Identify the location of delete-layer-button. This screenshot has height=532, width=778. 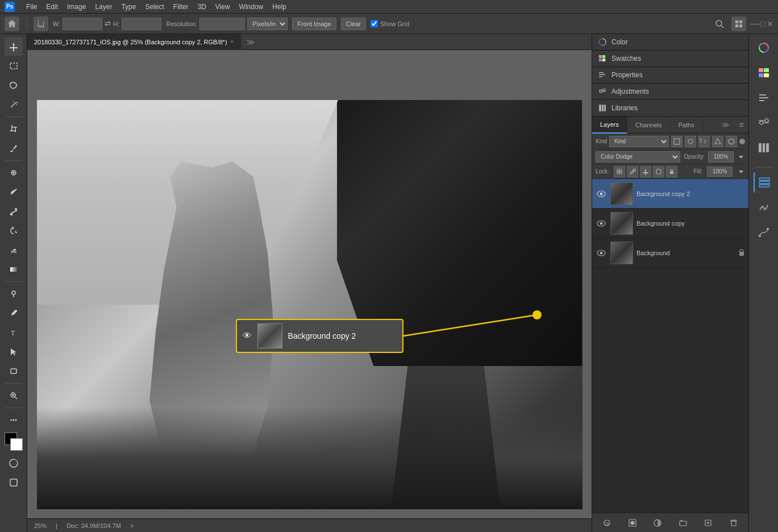
(734, 523).